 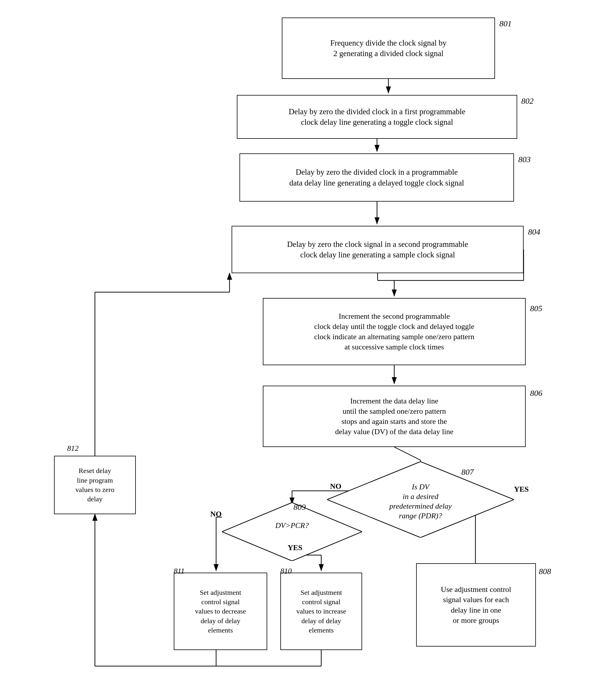 What do you see at coordinates (292, 532) in the screenshot?
I see `diamond-809: DV>PCR?` at bounding box center [292, 532].